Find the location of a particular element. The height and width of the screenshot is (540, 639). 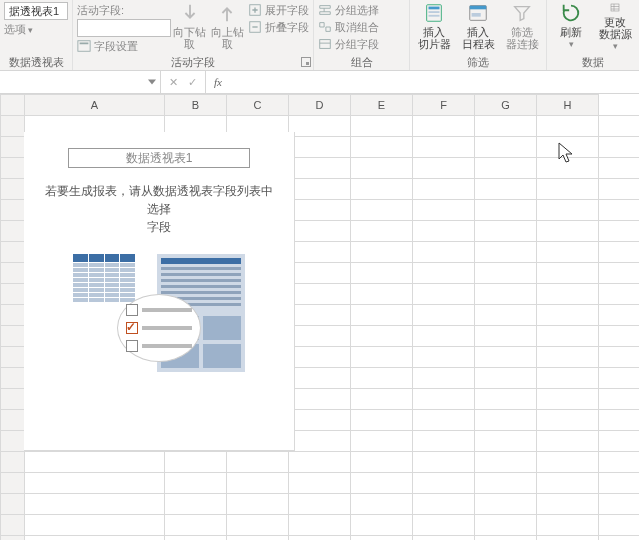

col-header: E is located at coordinates (382, 106).